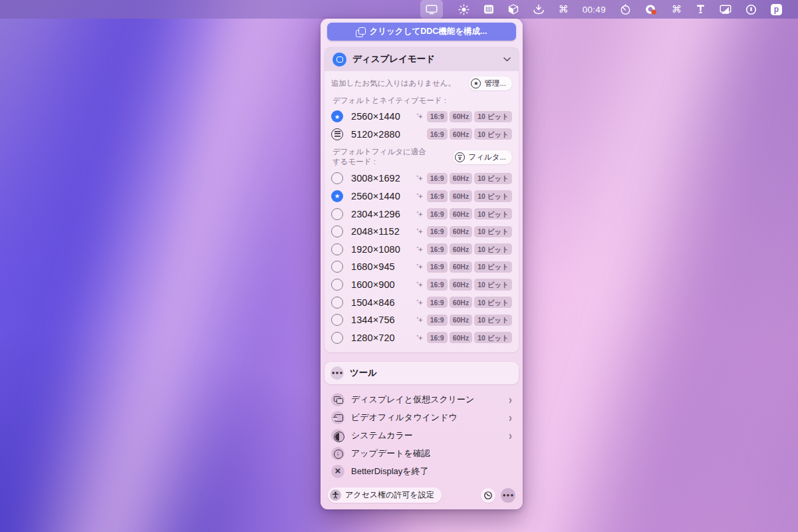 The width and height of the screenshot is (798, 532). I want to click on menubar-clock: 00:49, so click(595, 9).